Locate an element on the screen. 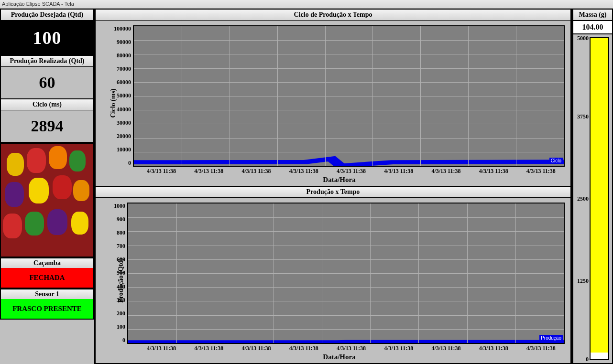  mass-gauge-ticks: 50003750250012500 is located at coordinates (581, 199).